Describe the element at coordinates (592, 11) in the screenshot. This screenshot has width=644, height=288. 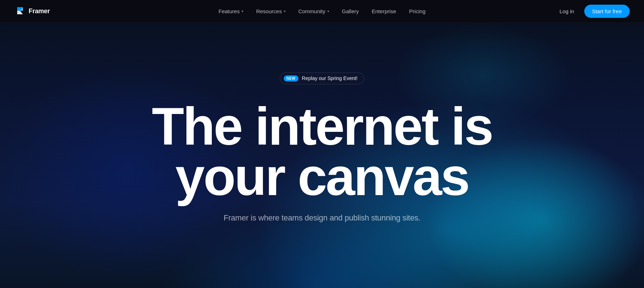
I see `nav-right: Log in Start for free` at that location.